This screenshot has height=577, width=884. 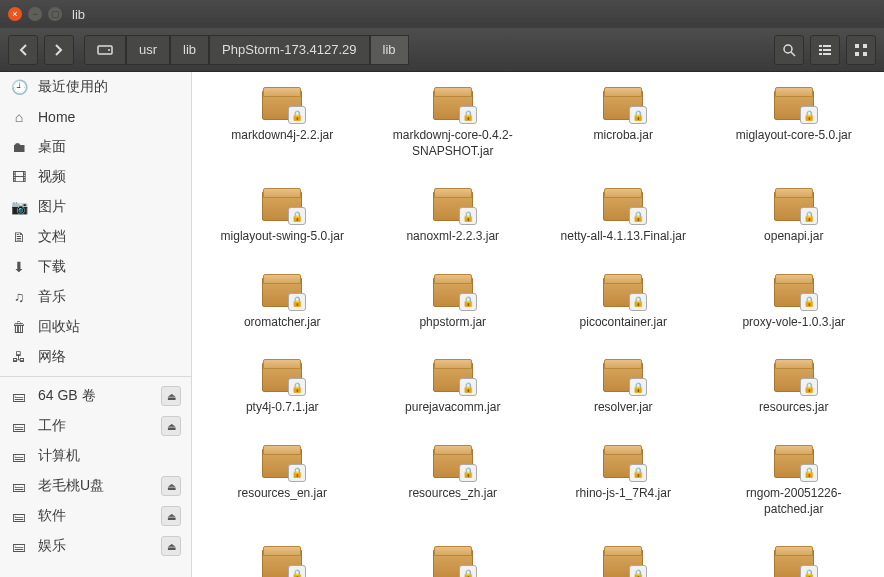 I want to click on file-item: 🔒miglayout-swing-5.0.jar, so click(x=282, y=216).